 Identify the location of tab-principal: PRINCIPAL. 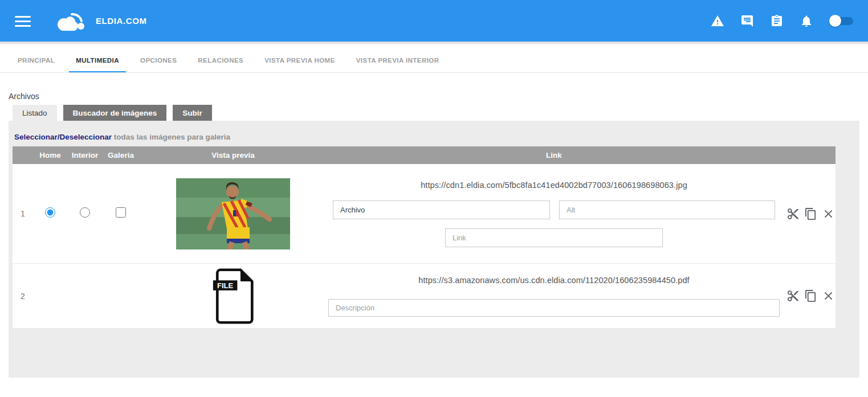
(36, 65).